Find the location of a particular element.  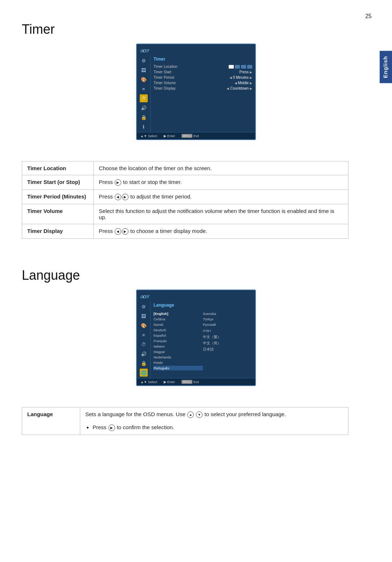

lang-item-dansk: Dansk is located at coordinates (178, 324).